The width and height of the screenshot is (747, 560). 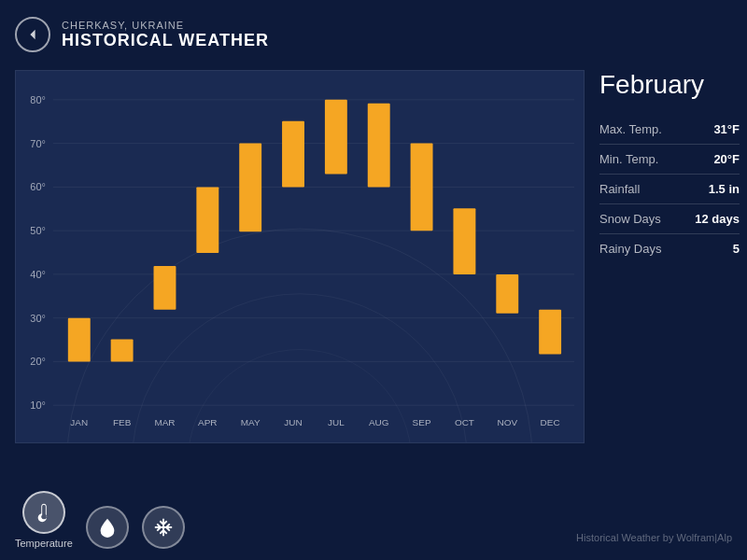 What do you see at coordinates (164, 422) in the screenshot?
I see `svg-text: MAR` at bounding box center [164, 422].